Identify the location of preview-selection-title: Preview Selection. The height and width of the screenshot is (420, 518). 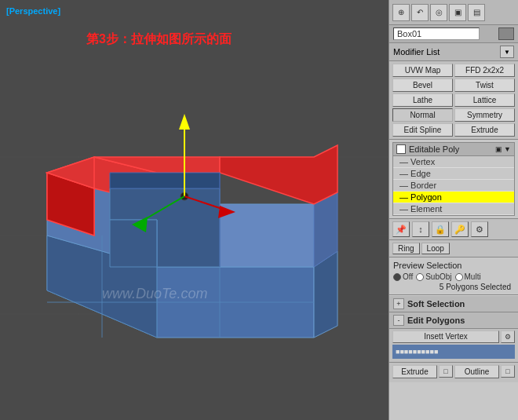
(454, 265).